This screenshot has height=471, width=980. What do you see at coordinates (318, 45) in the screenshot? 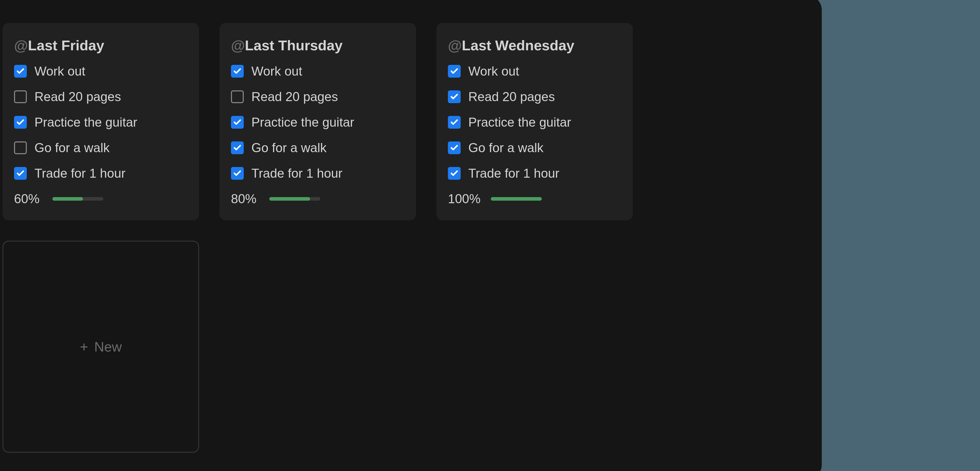
I see `day-title: @Last Thursday` at bounding box center [318, 45].